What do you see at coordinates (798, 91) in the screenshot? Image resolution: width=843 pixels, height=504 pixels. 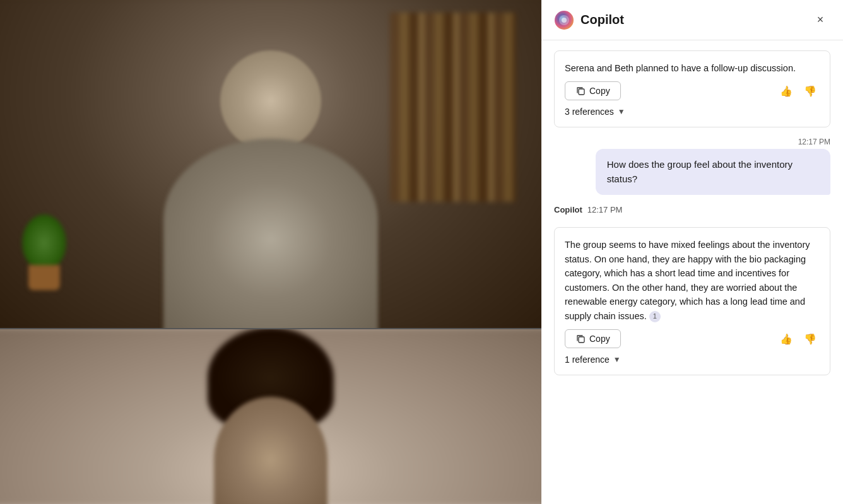 I see `first-feedback-icons: 👍 👎` at bounding box center [798, 91].